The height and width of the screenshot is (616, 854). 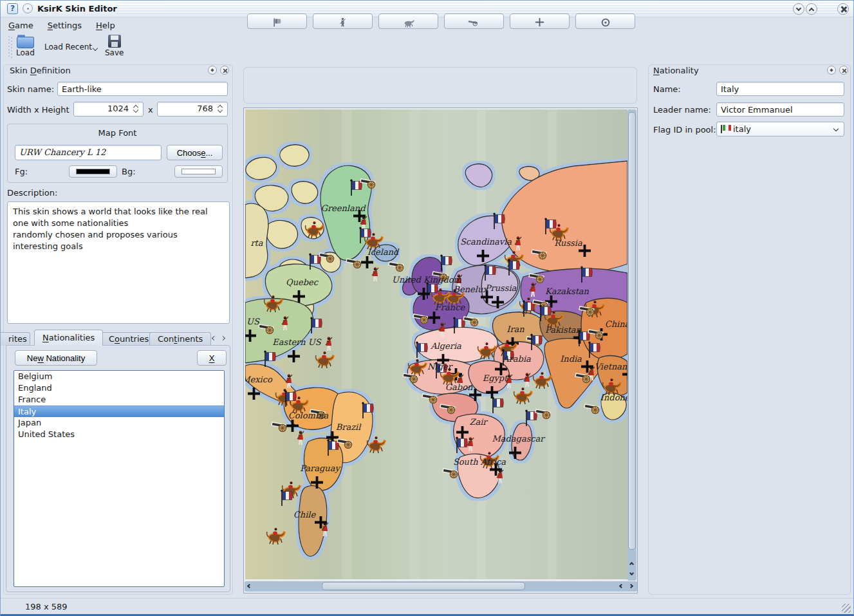 I want to click on horizontal-scrollbar-thumb, so click(x=423, y=586).